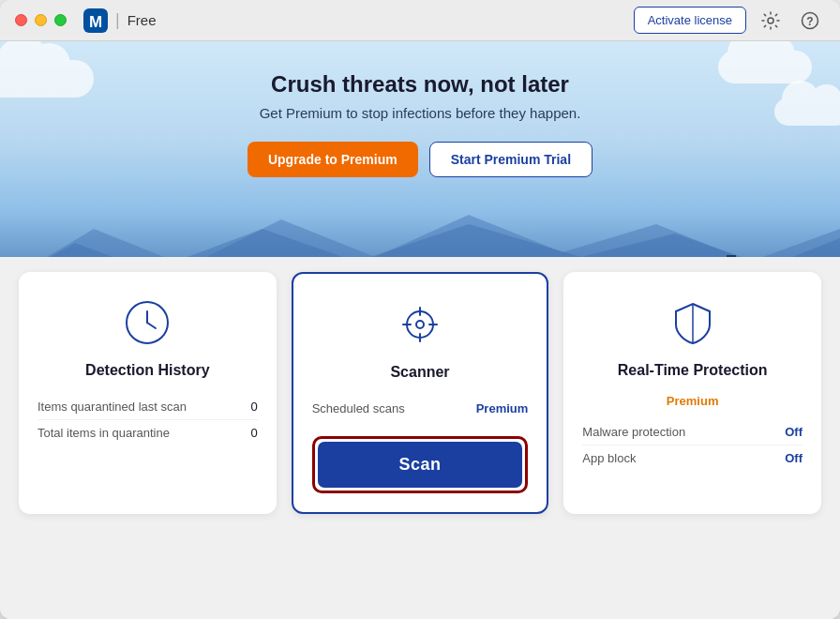 This screenshot has width=840, height=619. I want to click on protection-subtitle: Premium, so click(693, 401).